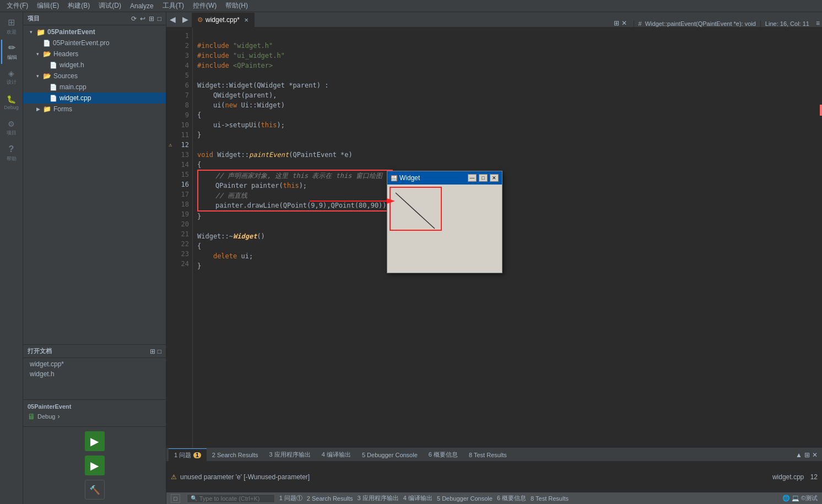 Image resolution: width=822 pixels, height=504 pixels. What do you see at coordinates (185, 20) in the screenshot?
I see `nav-forward-btn: ▶` at bounding box center [185, 20].